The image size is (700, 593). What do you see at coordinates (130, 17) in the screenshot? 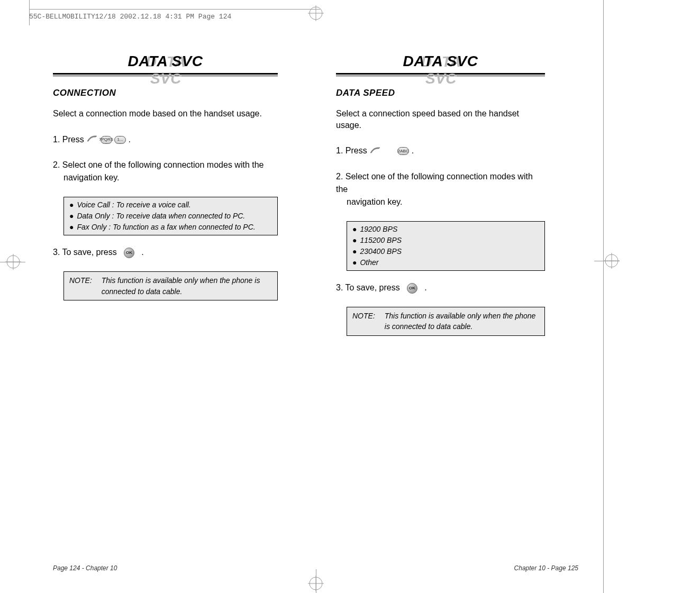
I see `print-header-slug: 55C-BELLMOBILITY12/18 2002.12.18 4:31 PM…` at bounding box center [130, 17].